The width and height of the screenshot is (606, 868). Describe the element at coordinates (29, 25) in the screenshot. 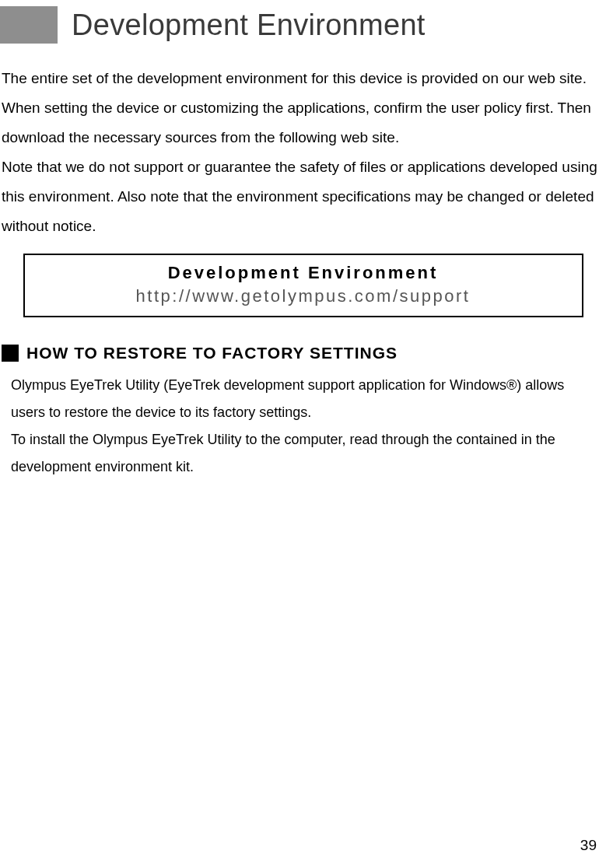

I see `title-decorative-block` at that location.